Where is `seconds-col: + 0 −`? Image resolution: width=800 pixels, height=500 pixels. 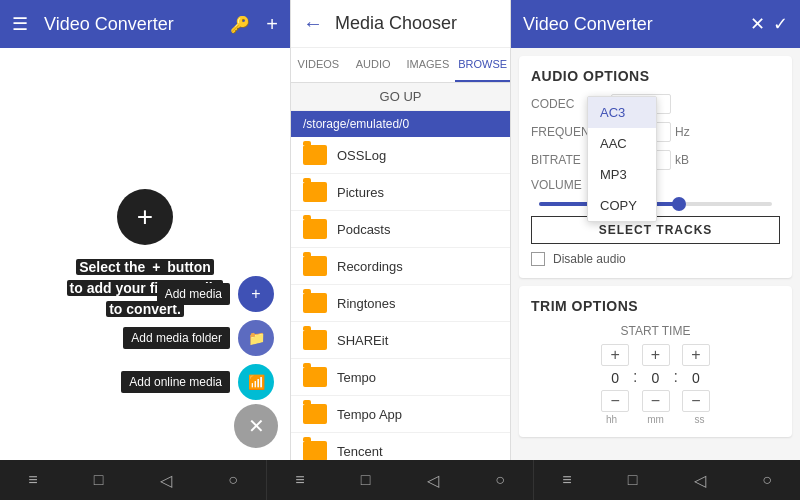 seconds-col: + 0 − is located at coordinates (696, 378).